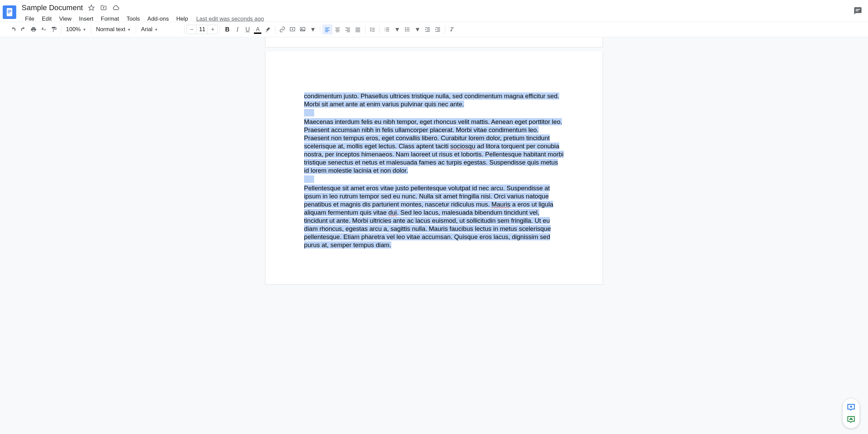  What do you see at coordinates (407, 29) in the screenshot?
I see `bulleted-list-button` at bounding box center [407, 29].